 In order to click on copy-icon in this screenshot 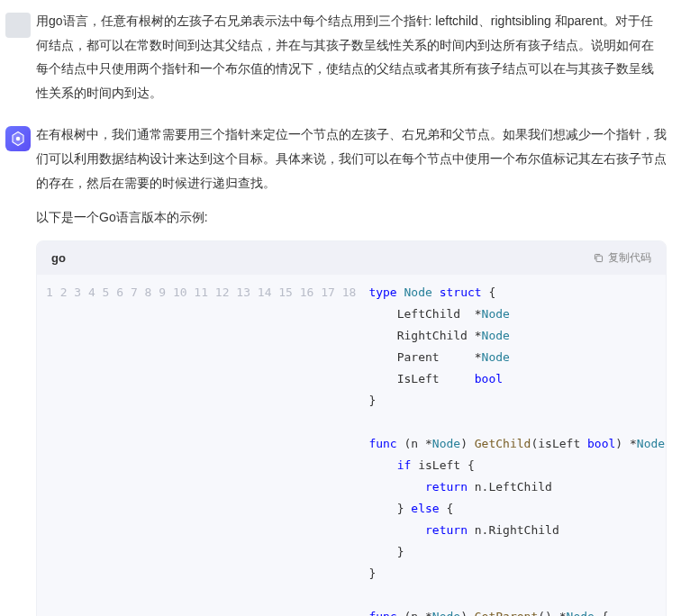, I will do `click(598, 258)`.